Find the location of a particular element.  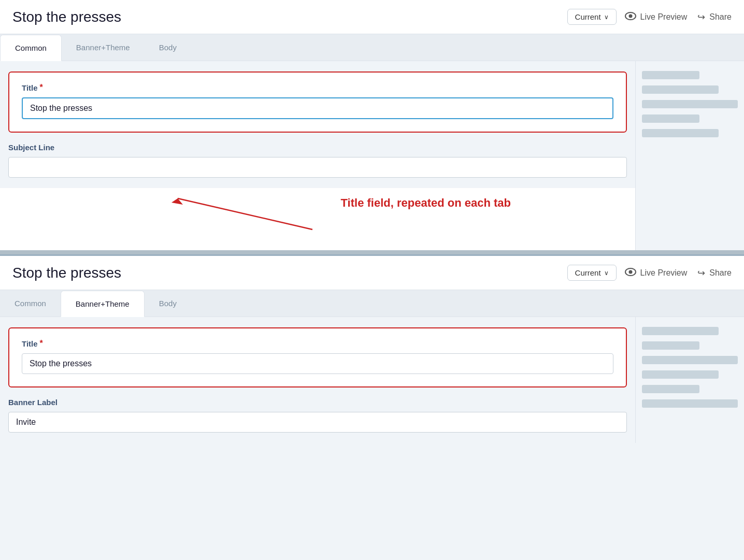

banner-label-input is located at coordinates (318, 422).